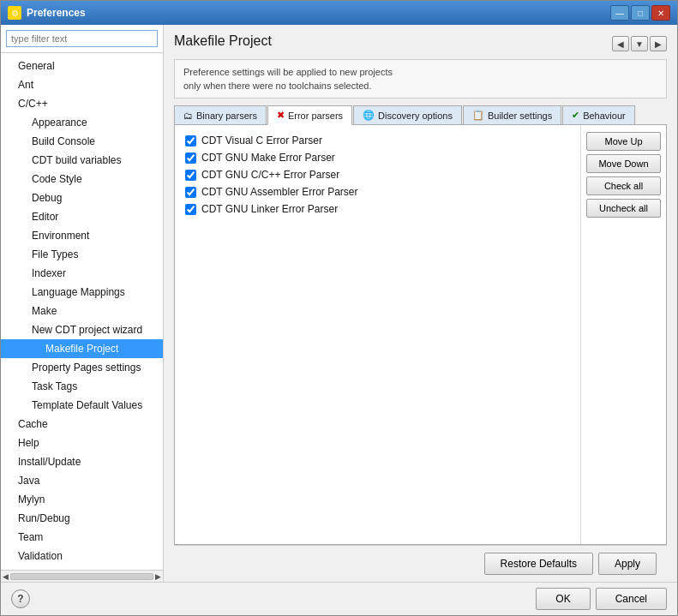 The image size is (678, 616). What do you see at coordinates (57, 13) in the screenshot?
I see `window-title: Preferences` at bounding box center [57, 13].